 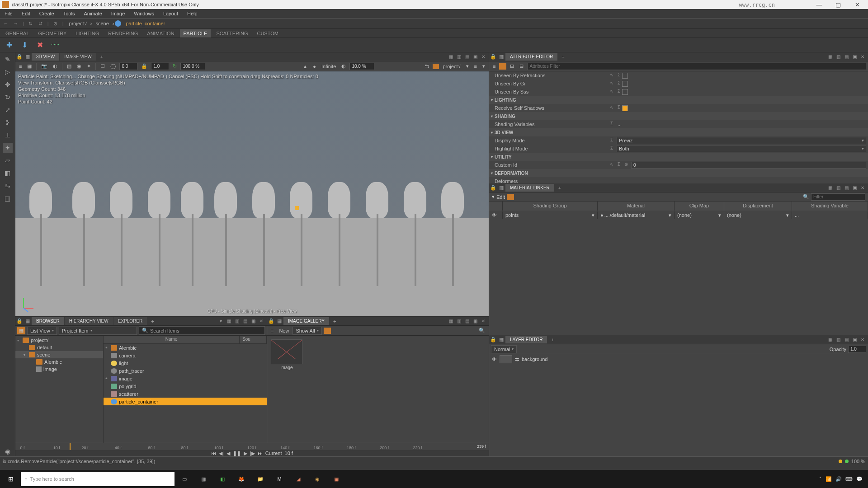 I want to click on explorer-icon: 📁, so click(x=260, y=479).